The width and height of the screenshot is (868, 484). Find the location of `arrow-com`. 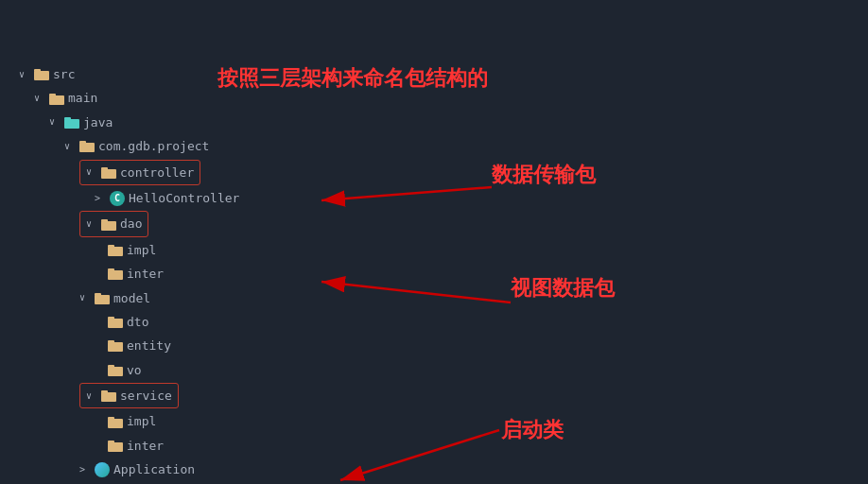

arrow-com is located at coordinates (70, 147).